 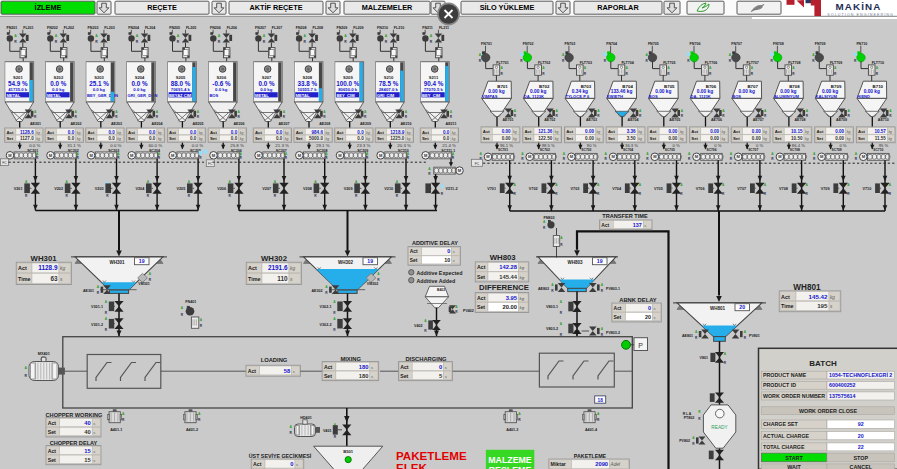 What do you see at coordinates (861, 436) in the screenshot?
I see `svg-text: 20` at bounding box center [861, 436].